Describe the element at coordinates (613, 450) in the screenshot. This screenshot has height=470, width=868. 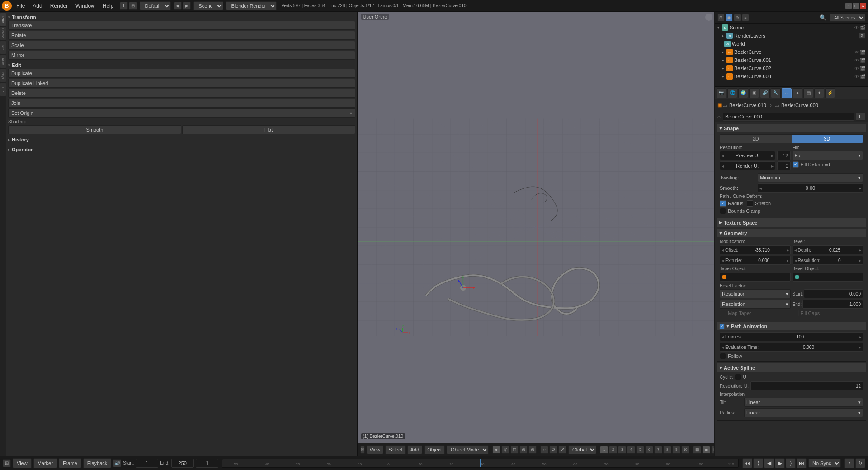
I see `layer-icon2: 2` at that location.